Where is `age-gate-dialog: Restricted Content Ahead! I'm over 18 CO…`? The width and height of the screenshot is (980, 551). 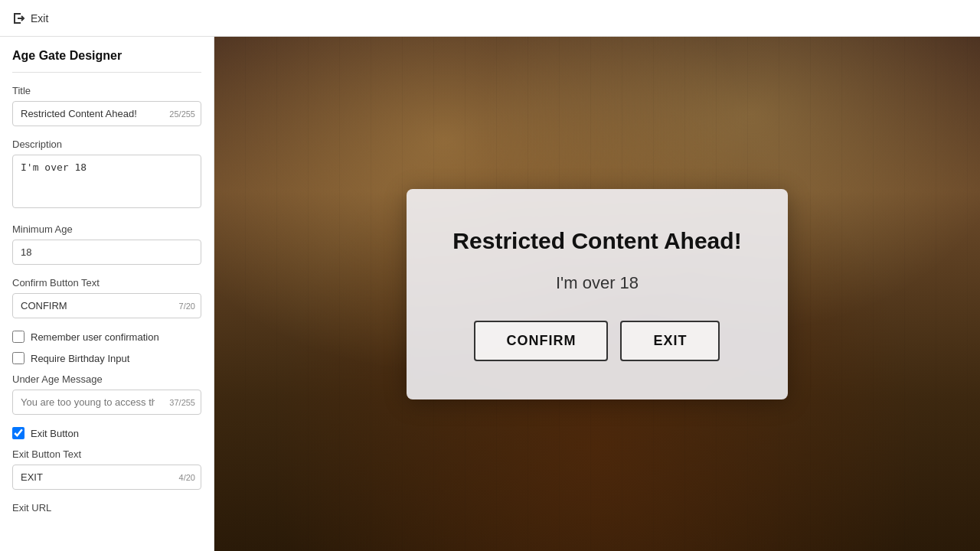 age-gate-dialog: Restricted Content Ahead! I'm over 18 CO… is located at coordinates (597, 294).